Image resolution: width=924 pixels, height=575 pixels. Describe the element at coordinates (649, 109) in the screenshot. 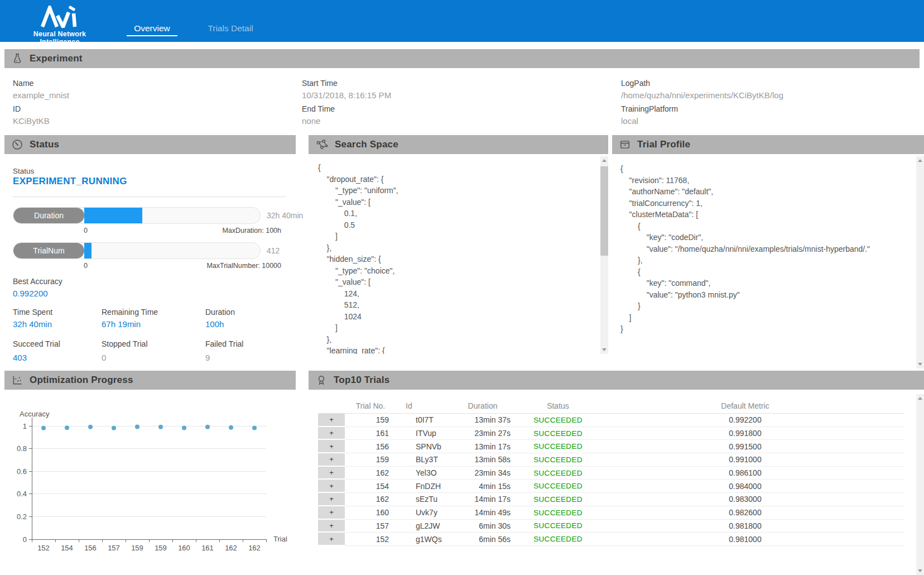

I see `field-label: TrainingPlatform` at that location.